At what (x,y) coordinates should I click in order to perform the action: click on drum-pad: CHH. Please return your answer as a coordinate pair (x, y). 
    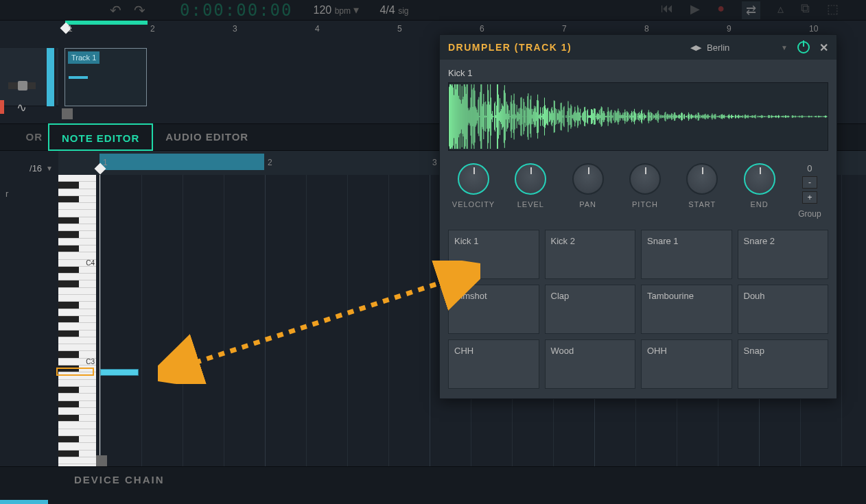
    Looking at the image, I should click on (494, 364).